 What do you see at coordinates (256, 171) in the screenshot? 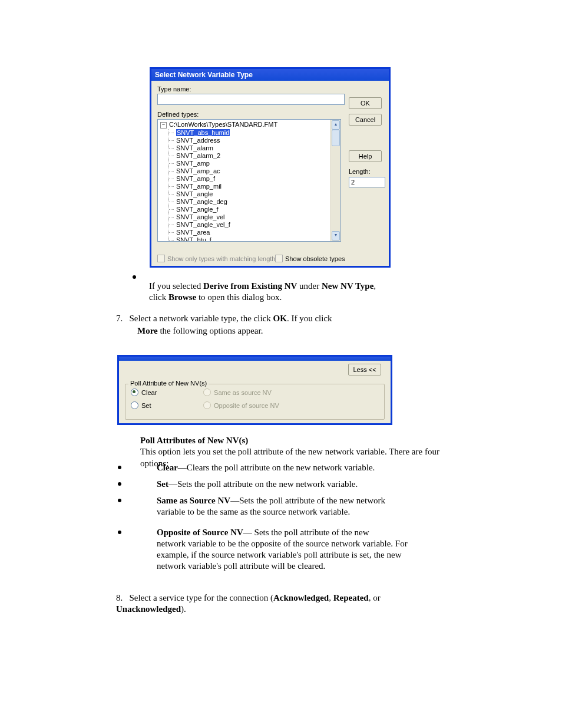
I see `tree-item: SNVT_amp_ac` at bounding box center [256, 171].